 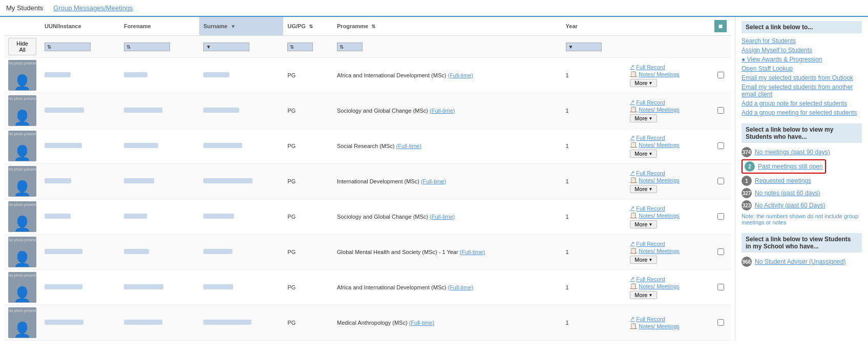 I want to click on school-stat-item: 966 No Student Adviser (Unassigned), so click(x=802, y=262).